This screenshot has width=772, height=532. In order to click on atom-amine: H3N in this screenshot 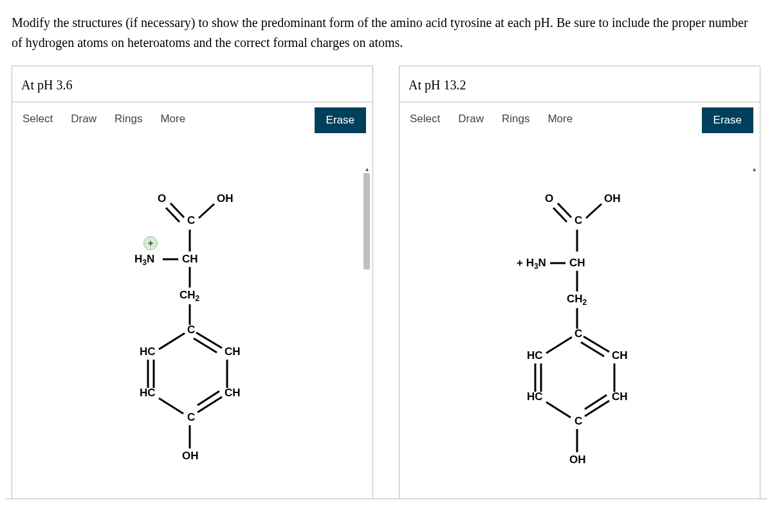, I will do `click(144, 260)`.